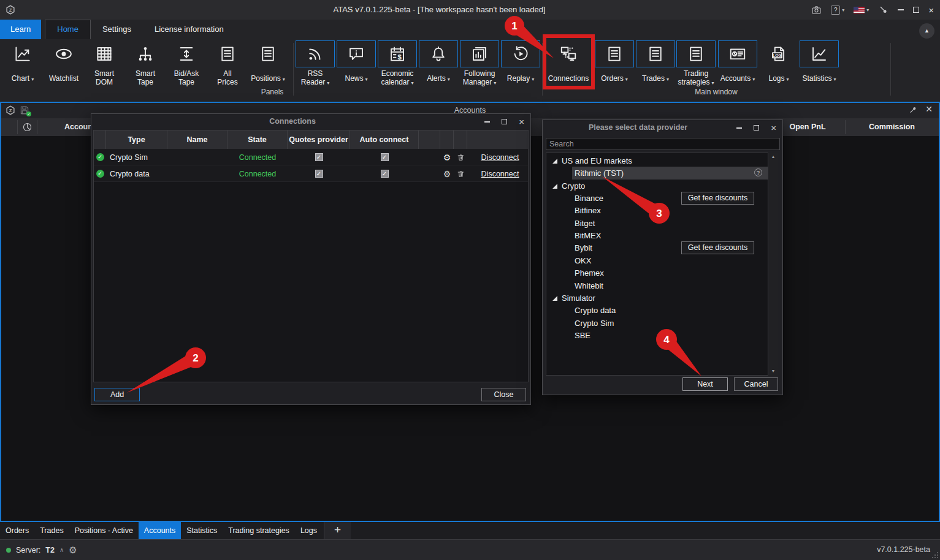 Image resolution: width=940 pixels, height=560 pixels. I want to click on tree-item-simulator: Simulator, so click(657, 298).